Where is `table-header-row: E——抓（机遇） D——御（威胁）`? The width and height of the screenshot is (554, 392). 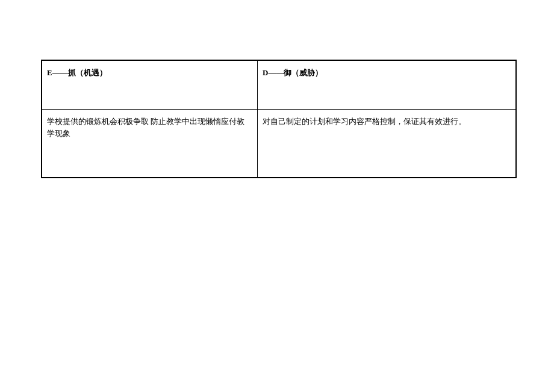
table-header-row: E——抓（机遇） D——御（威胁） is located at coordinates (279, 84).